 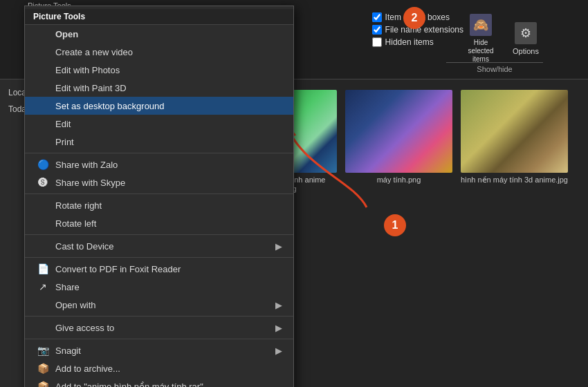 What do you see at coordinates (90, 182) in the screenshot?
I see `menu-share-skype-label: Share with Skype` at bounding box center [90, 182].